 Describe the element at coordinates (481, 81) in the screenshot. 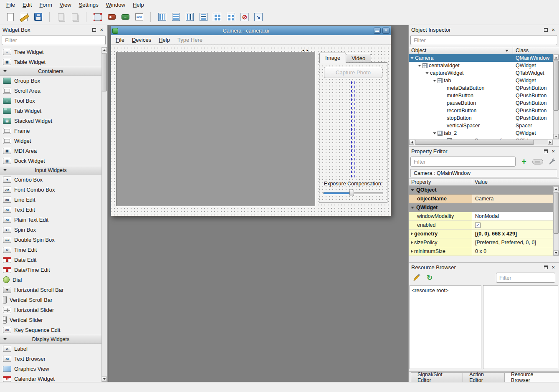

I see `inspector-row-tab: tabQWidget` at that location.